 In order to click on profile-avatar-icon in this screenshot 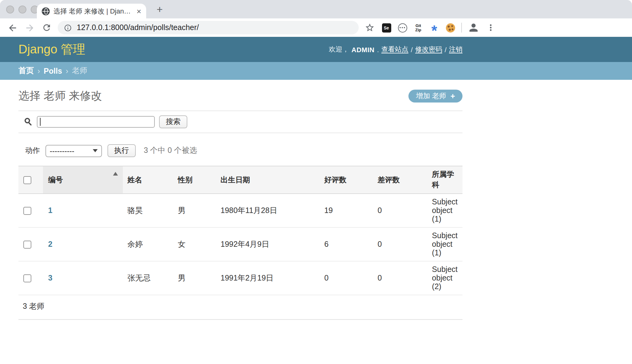, I will do `click(474, 28)`.